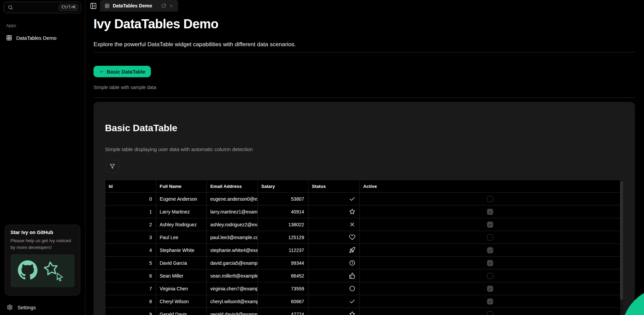 Image resolution: width=644 pixels, height=315 pixels. What do you see at coordinates (122, 71) in the screenshot?
I see `basic-datatable-section-button: Basic DataTable` at bounding box center [122, 71].